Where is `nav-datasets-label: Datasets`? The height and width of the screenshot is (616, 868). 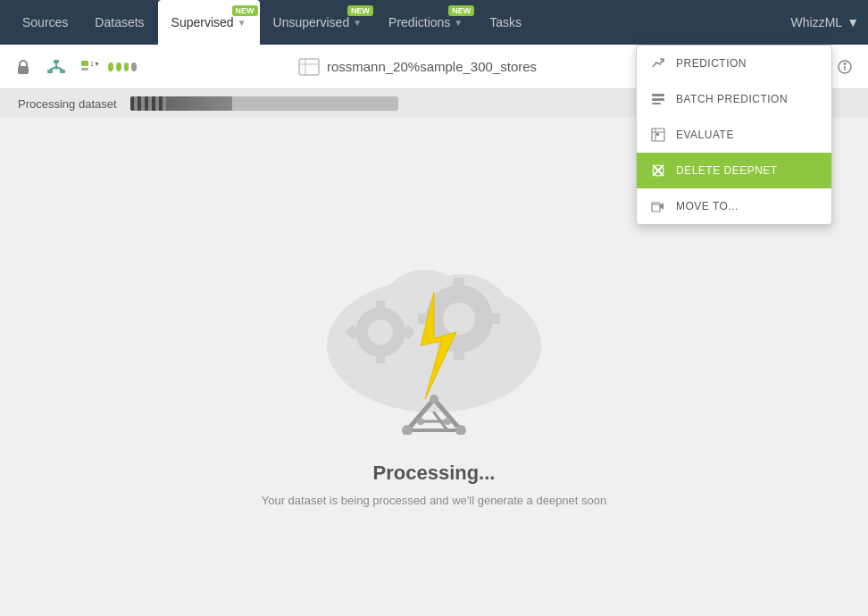
nav-datasets-label: Datasets is located at coordinates (120, 22).